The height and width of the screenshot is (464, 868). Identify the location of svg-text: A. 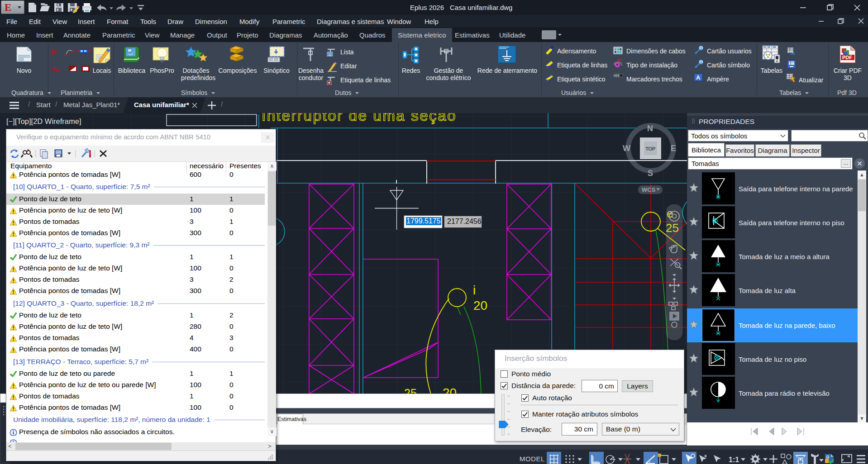
(698, 78).